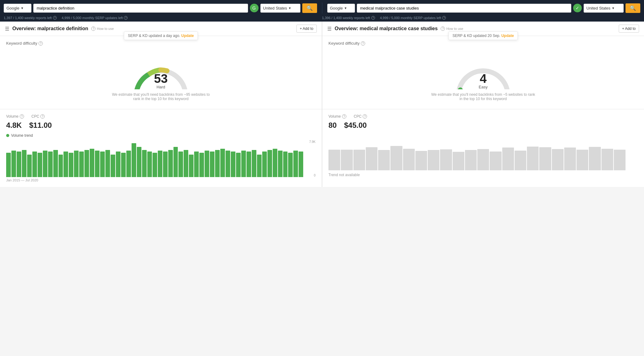 The height and width of the screenshot is (356, 644). Describe the element at coordinates (336, 8) in the screenshot. I see `right-engine-label: Google` at that location.